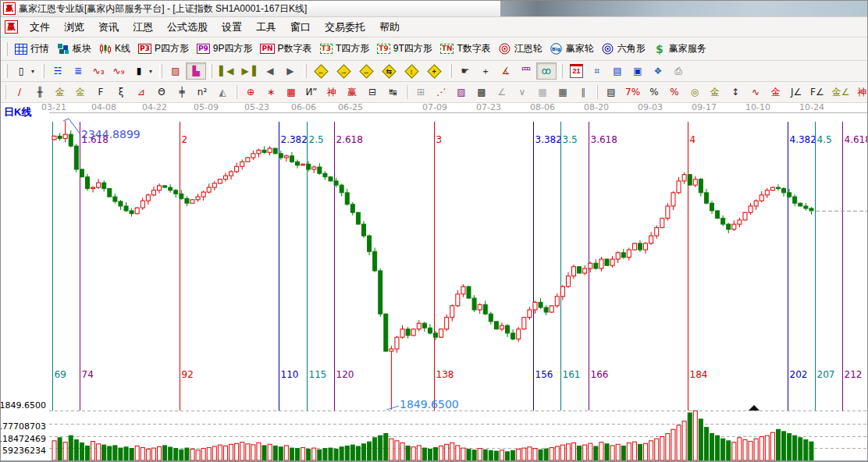 The image size is (868, 462). What do you see at coordinates (98, 71) in the screenshot?
I see `wave-3-button: ∿₃` at bounding box center [98, 71].